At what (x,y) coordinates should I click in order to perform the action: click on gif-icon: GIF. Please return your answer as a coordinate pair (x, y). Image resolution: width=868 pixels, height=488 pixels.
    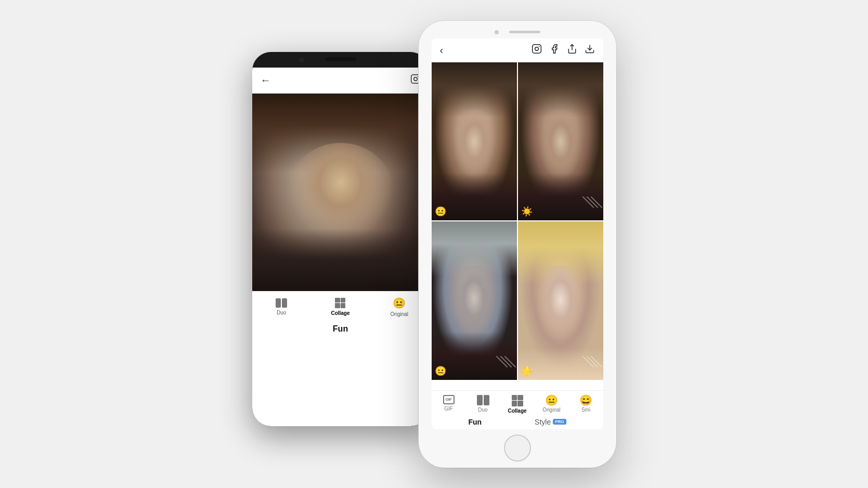
    Looking at the image, I should click on (449, 400).